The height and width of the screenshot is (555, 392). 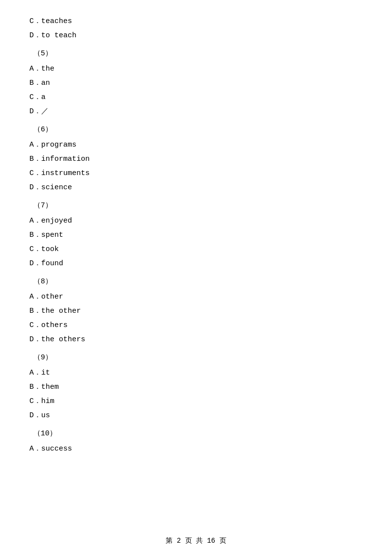 What do you see at coordinates (196, 449) in the screenshot?
I see `option-line: A．success` at bounding box center [196, 449].